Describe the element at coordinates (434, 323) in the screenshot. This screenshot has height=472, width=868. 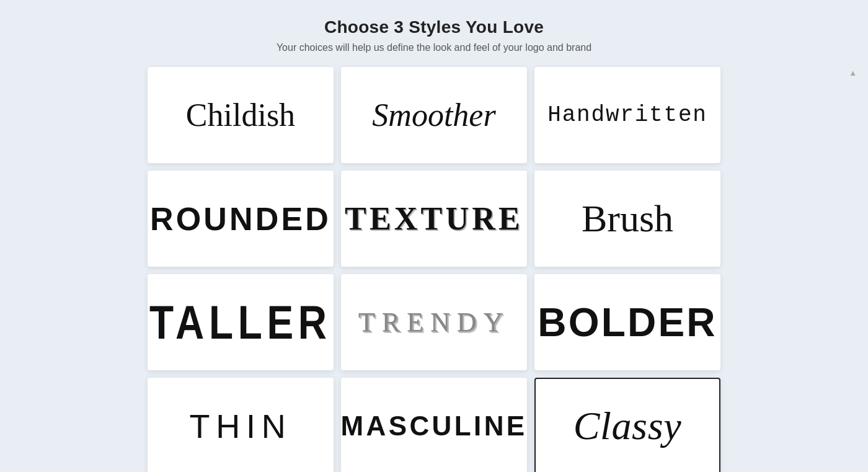
I see `style-card-trendy: TRENDY` at that location.